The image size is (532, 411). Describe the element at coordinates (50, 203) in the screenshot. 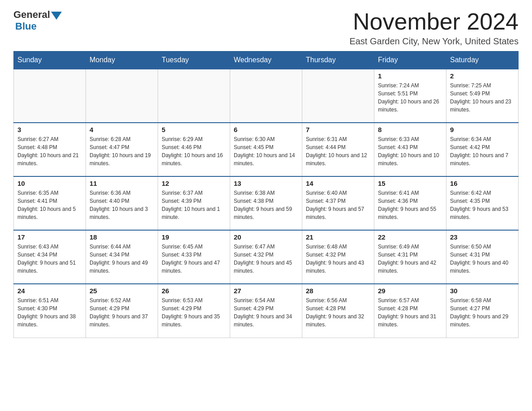

I see `calendar-cell: 10Sunrise: 6:35 AMSunset: 4:41 PMDayligh…` at that location.